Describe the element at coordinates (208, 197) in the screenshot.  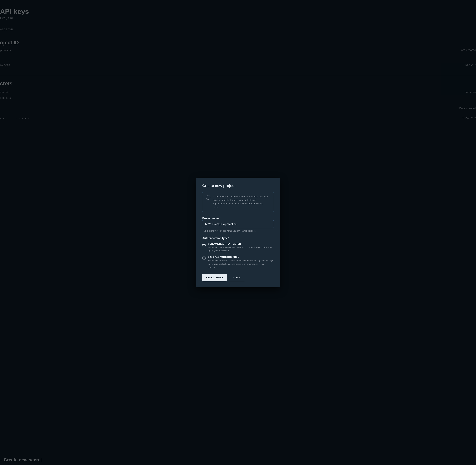
I see `info-icon: i` at that location.